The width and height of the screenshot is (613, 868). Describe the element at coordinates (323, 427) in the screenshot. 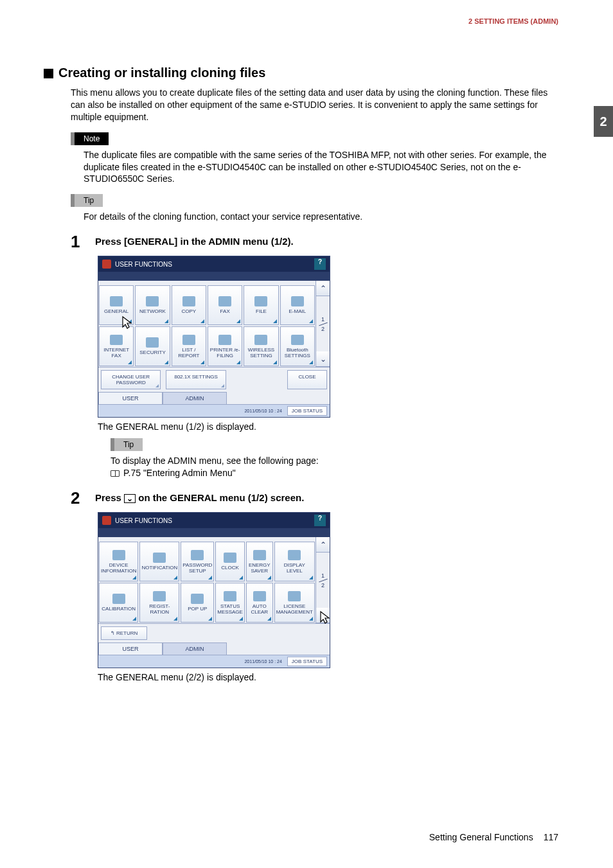

I see `step1-result: The GENERAL menu (1/2) is displayed.` at that location.